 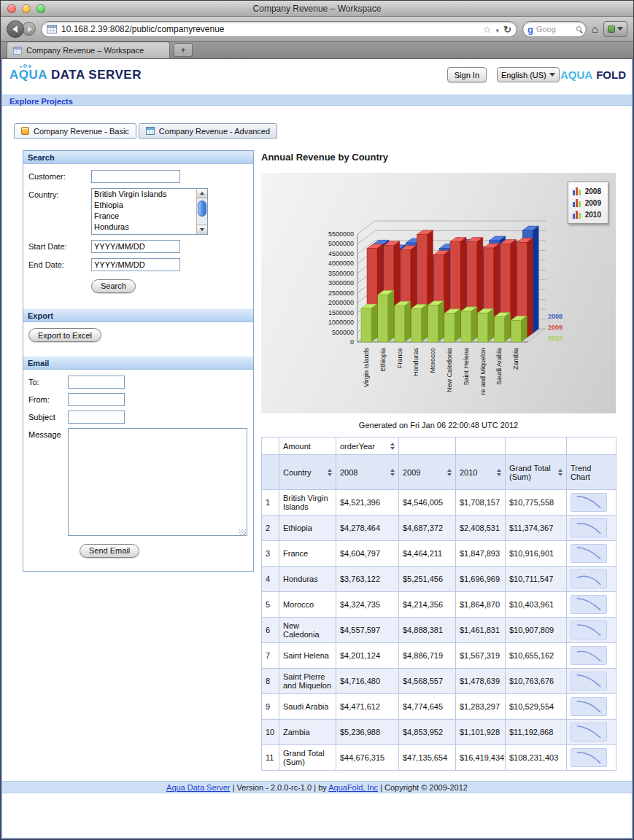 I want to click on export-to-excel-button: Export to Excel, so click(x=65, y=335).